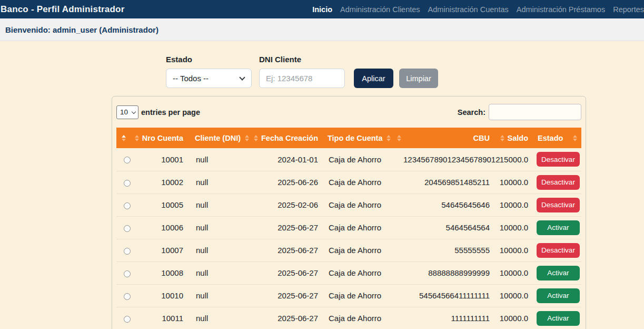 Image resolution: width=644 pixels, height=329 pixels. Describe the element at coordinates (349, 250) in the screenshot. I see `table-row: 10007 null 2025-06-27 Caja de Ahorro 555…` at that location.